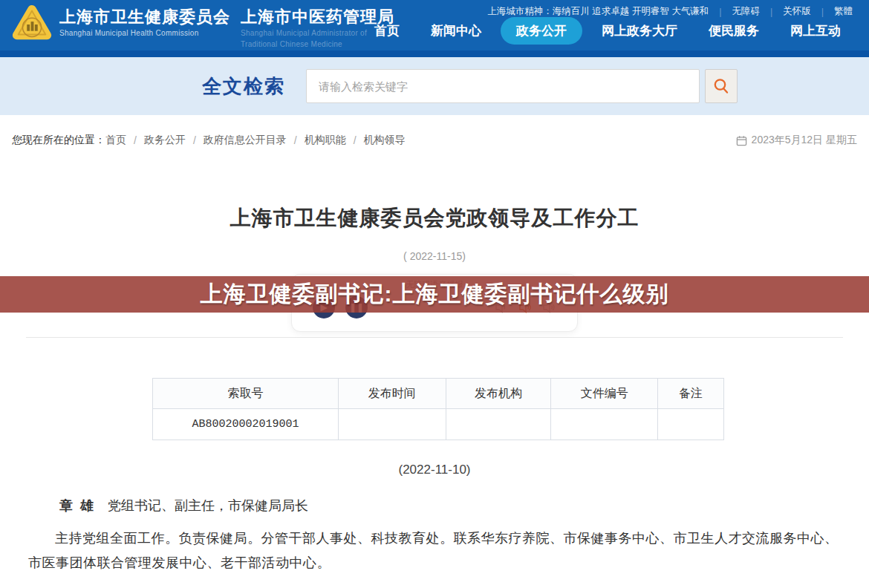 Image resolution: width=869 pixels, height=588 pixels. Describe the element at coordinates (392, 393) in the screenshot. I see `col-header-publish-time: 发布时间` at that location.